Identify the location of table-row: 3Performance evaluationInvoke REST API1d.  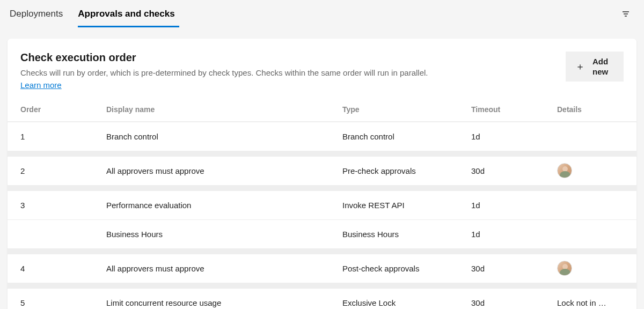
(322, 205).